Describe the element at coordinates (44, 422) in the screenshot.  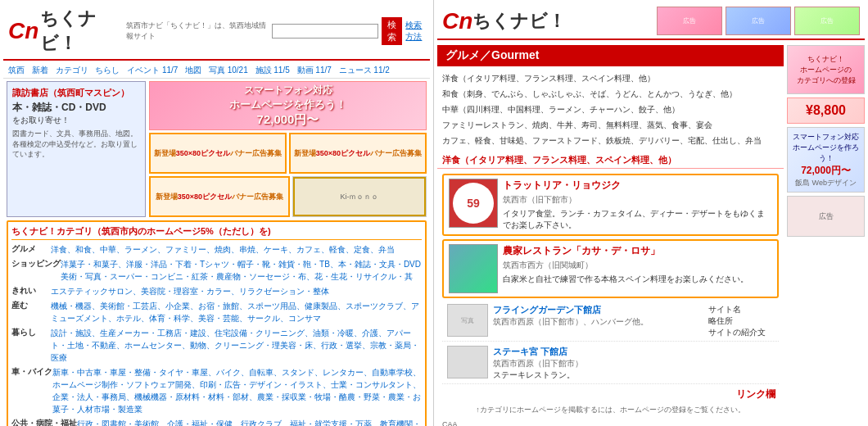
I see `cat-label-public: 公共・病院・福祉` at that location.